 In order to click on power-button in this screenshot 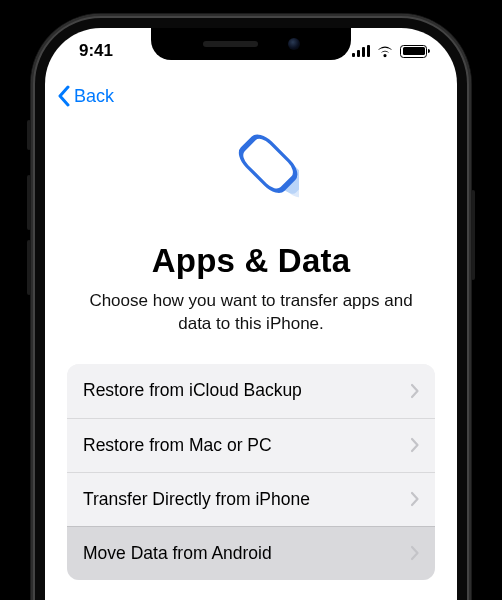, I will do `click(473, 235)`.